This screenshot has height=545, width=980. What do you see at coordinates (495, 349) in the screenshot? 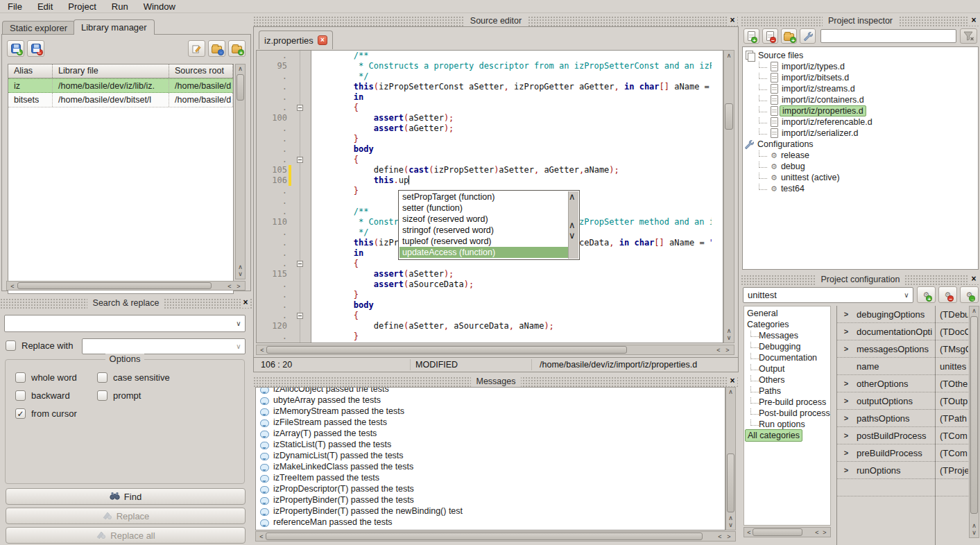
I see `editor-hscroll: < <>` at bounding box center [495, 349].